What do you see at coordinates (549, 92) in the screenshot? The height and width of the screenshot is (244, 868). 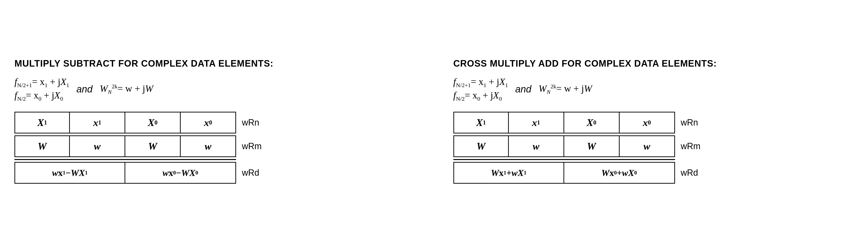 I see `rW-N-sub: N` at bounding box center [549, 92].